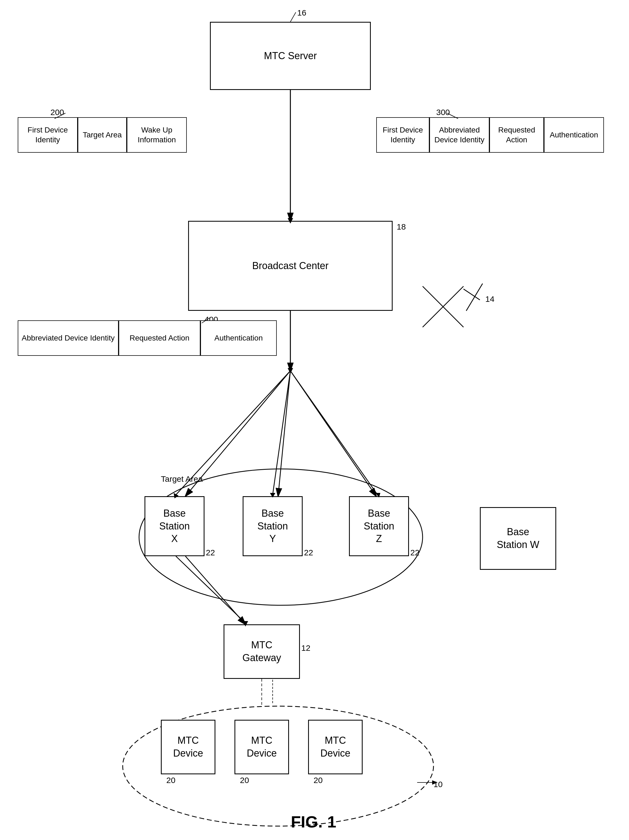 This screenshot has height=840, width=629. Describe the element at coordinates (239, 338) in the screenshot. I see `msg400-field3: Authentication` at that location.